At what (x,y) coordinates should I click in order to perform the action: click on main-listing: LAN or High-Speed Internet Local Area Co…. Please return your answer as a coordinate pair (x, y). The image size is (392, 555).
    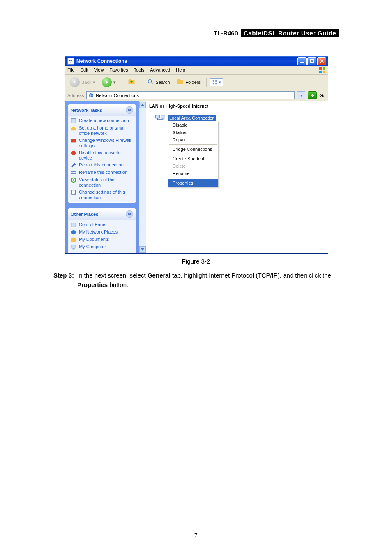
    Looking at the image, I should click on (237, 177).